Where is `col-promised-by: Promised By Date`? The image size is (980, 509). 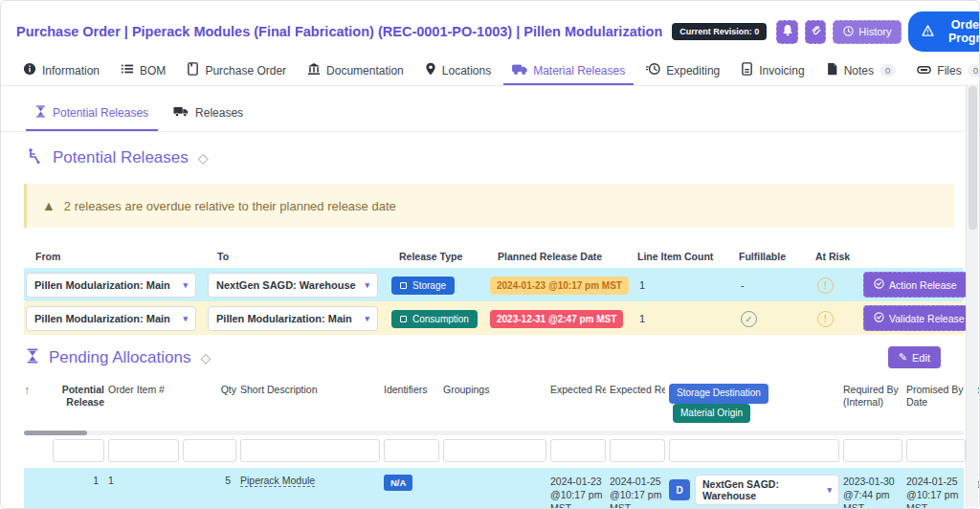
col-promised-by: Promised By Date is located at coordinates (936, 396).